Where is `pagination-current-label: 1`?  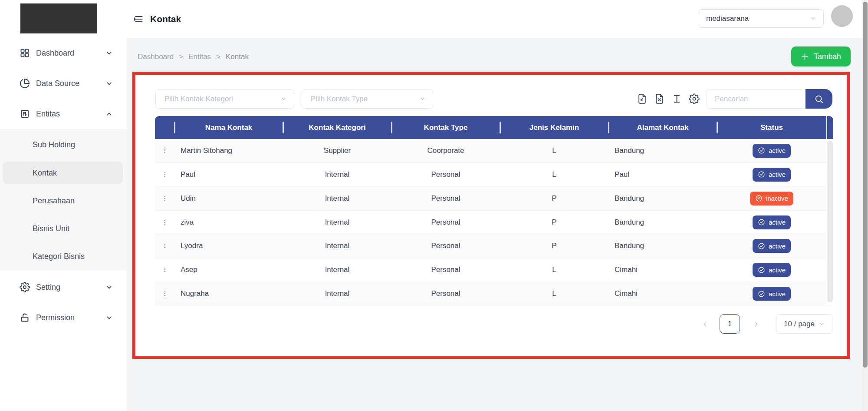
pagination-current-label: 1 is located at coordinates (730, 324).